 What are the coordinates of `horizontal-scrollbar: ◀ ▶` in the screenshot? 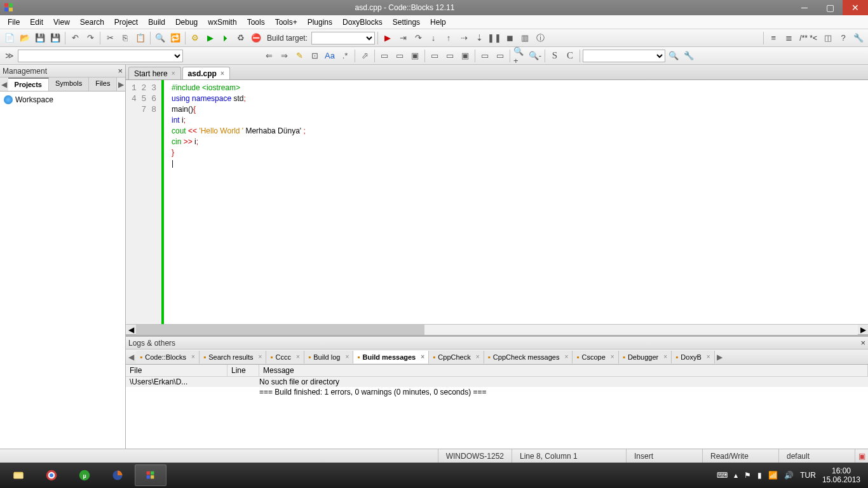 It's located at (497, 329).